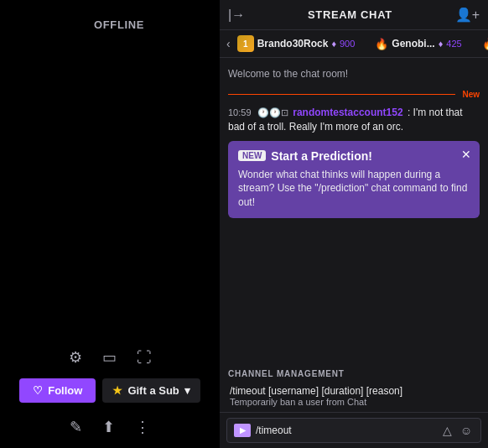 The height and width of the screenshot is (448, 488). I want to click on bits-icon3: 🔥, so click(485, 44).